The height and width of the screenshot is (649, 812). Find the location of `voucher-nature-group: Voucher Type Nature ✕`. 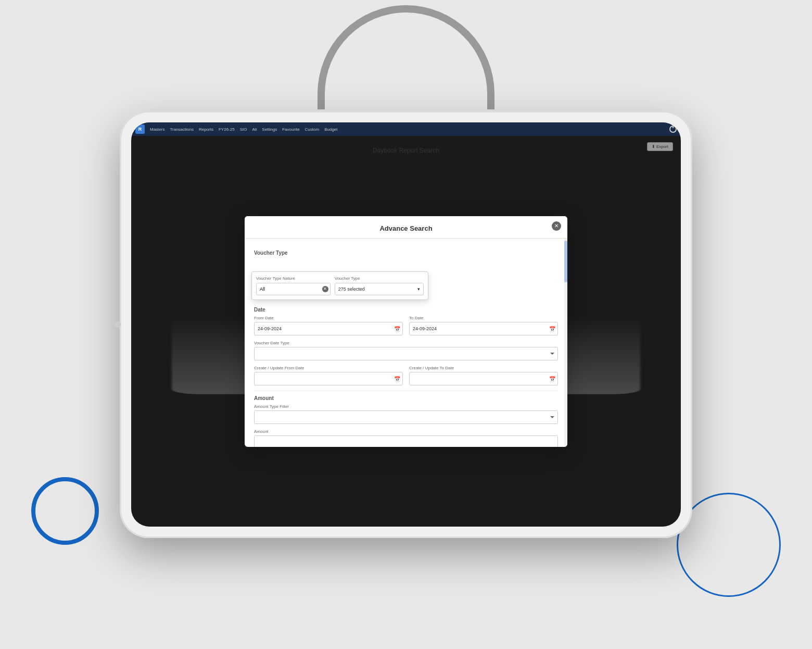

voucher-nature-group: Voucher Type Nature ✕ is located at coordinates (294, 285).